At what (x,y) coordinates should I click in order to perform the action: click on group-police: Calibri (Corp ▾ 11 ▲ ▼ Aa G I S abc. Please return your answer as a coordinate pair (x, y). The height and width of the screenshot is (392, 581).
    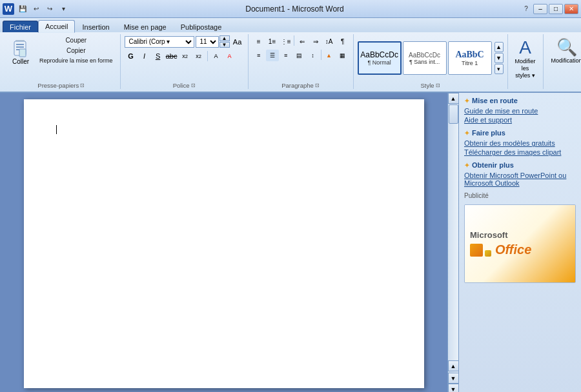
    Looking at the image, I should click on (185, 62).